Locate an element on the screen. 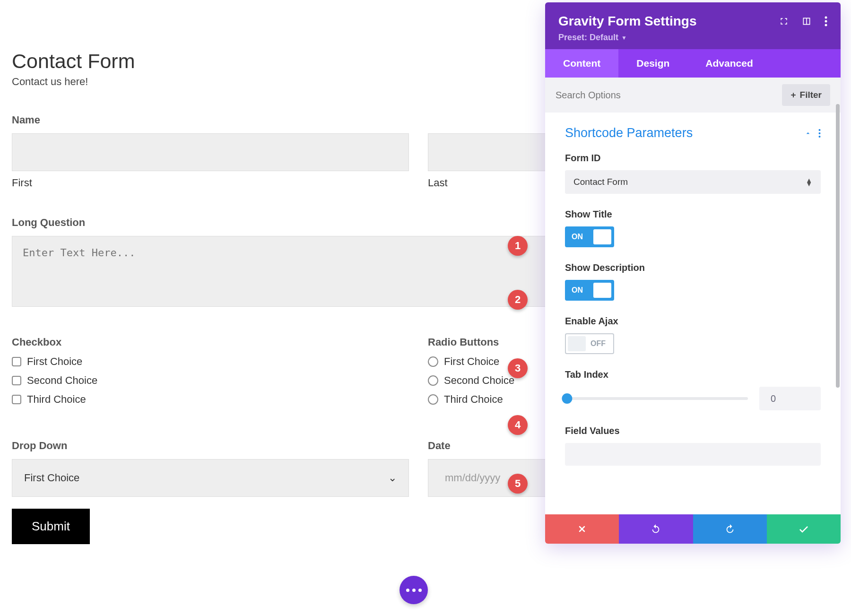 The image size is (851, 616). sort-icon: ▲▼ is located at coordinates (809, 182).